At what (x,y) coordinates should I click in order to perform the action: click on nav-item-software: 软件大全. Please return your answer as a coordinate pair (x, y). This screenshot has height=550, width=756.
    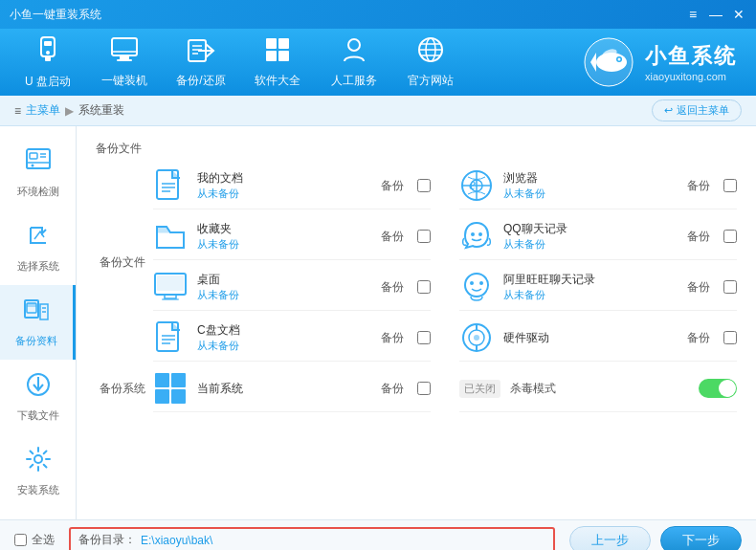
    Looking at the image, I should click on (278, 62).